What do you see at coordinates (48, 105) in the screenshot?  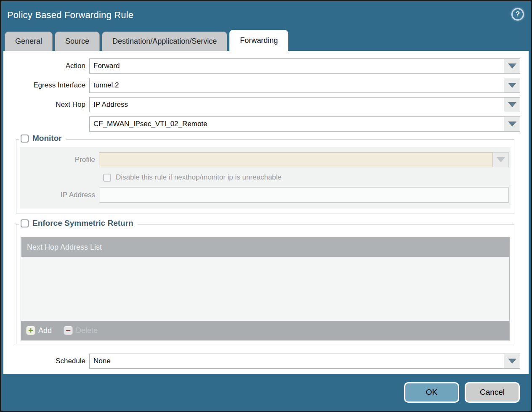 I see `next-hop-label: Next Hop` at bounding box center [48, 105].